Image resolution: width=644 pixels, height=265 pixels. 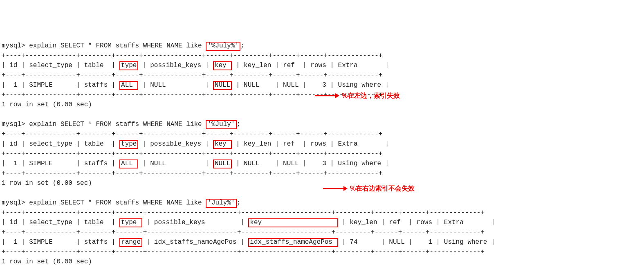 I want to click on q2-row-type-highlight: ALL, so click(x=129, y=164).